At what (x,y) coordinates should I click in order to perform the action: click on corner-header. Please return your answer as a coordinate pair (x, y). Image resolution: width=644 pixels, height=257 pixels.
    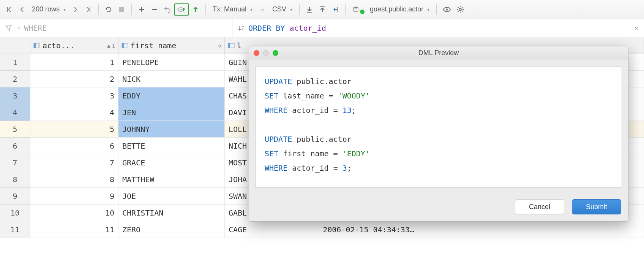
    Looking at the image, I should click on (15, 46).